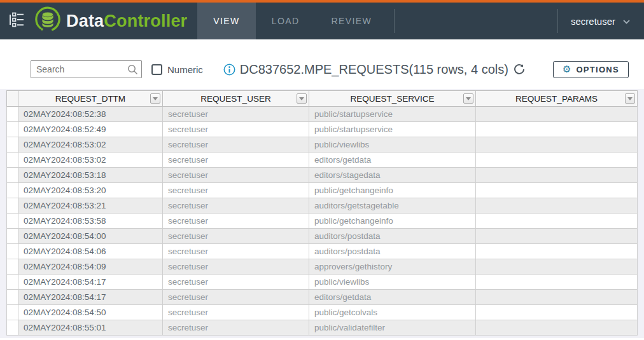 This screenshot has height=340, width=644. I want to click on tab-review: REVIEW, so click(351, 21).